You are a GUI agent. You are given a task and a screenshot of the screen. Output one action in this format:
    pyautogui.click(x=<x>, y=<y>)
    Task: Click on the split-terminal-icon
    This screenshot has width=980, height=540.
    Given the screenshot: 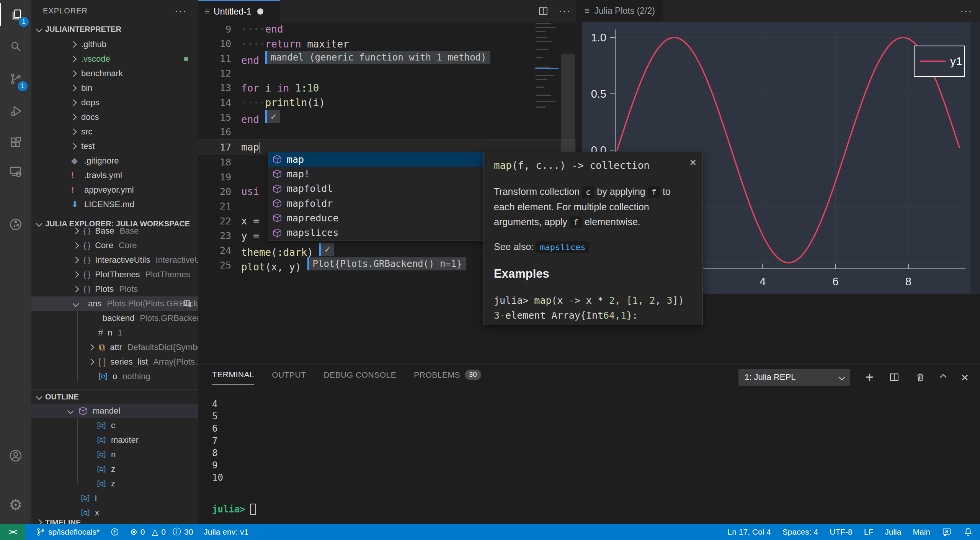 What is the action you would take?
    pyautogui.click(x=894, y=377)
    